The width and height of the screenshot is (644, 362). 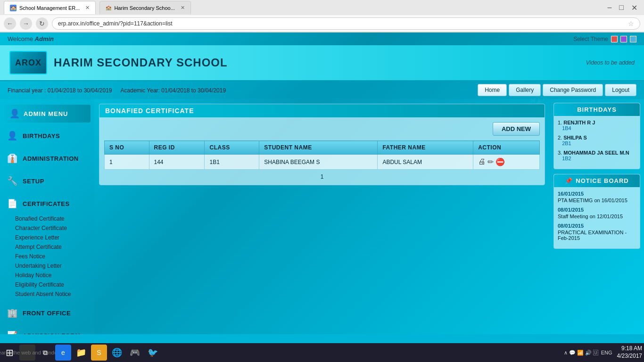 I want to click on logo-box: AROX, so click(x=28, y=63).